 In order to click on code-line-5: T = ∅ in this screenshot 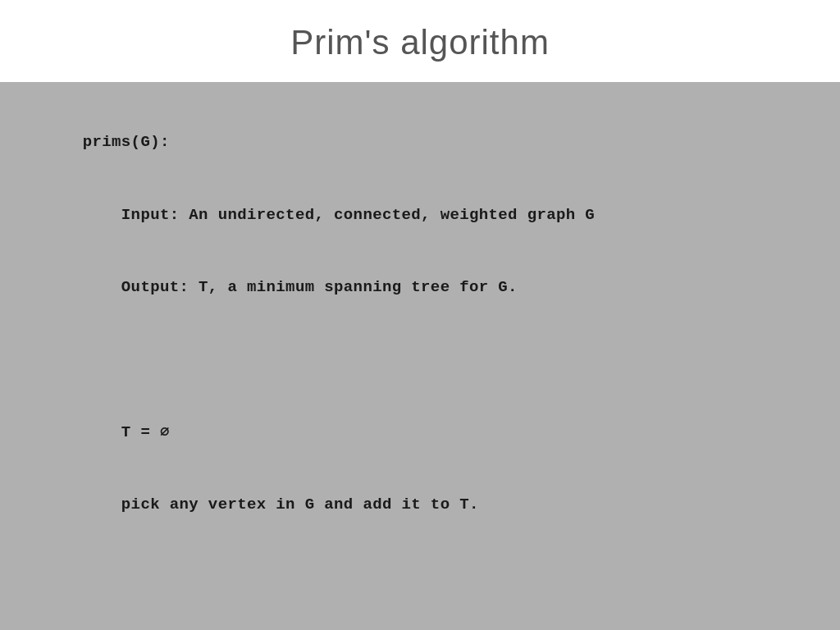, I will do `click(126, 432)`.